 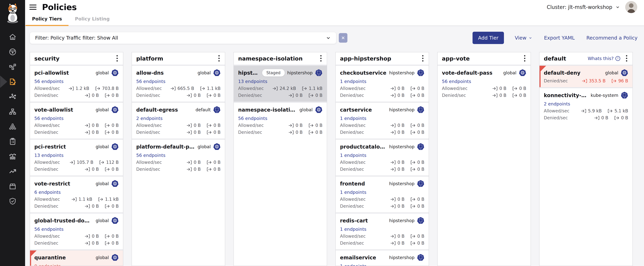 What do you see at coordinates (12, 186) in the screenshot?
I see `sidebar-item-packages` at bounding box center [12, 186].